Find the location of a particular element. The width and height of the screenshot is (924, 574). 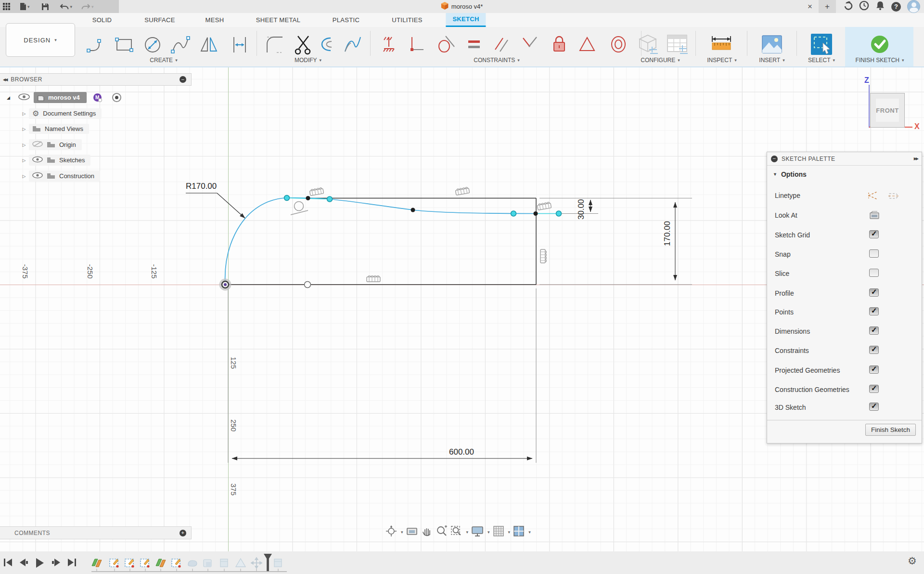

configure-group-label: CONFIGURE is located at coordinates (660, 60).